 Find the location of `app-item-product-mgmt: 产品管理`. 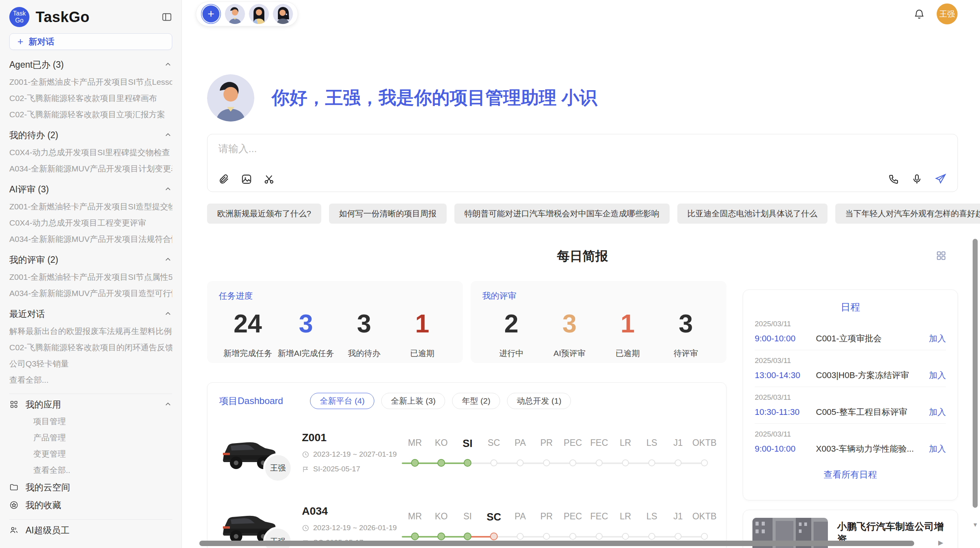

app-item-product-mgmt: 产品管理 is located at coordinates (91, 438).